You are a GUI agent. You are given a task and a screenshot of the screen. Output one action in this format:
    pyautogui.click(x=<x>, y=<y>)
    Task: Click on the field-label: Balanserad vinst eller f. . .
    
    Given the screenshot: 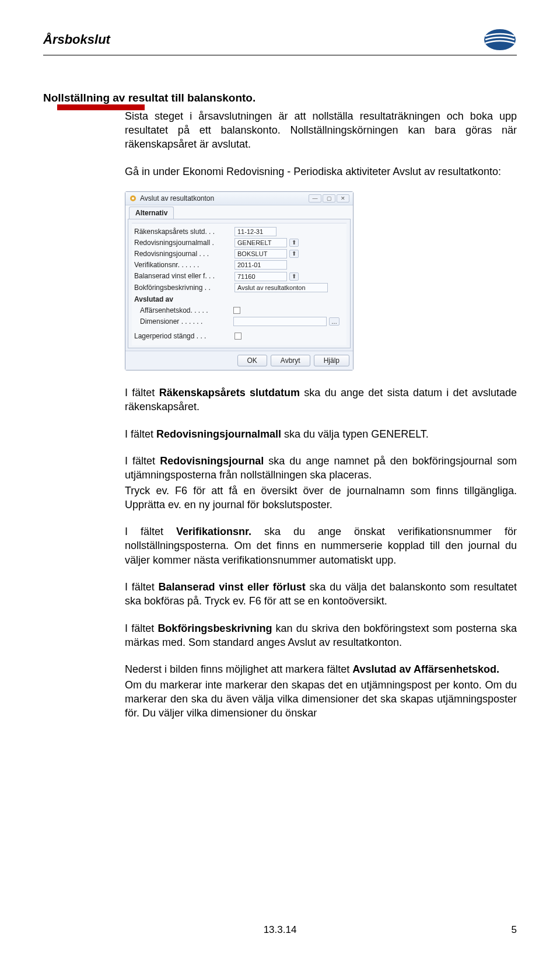 What is the action you would take?
    pyautogui.click(x=183, y=276)
    